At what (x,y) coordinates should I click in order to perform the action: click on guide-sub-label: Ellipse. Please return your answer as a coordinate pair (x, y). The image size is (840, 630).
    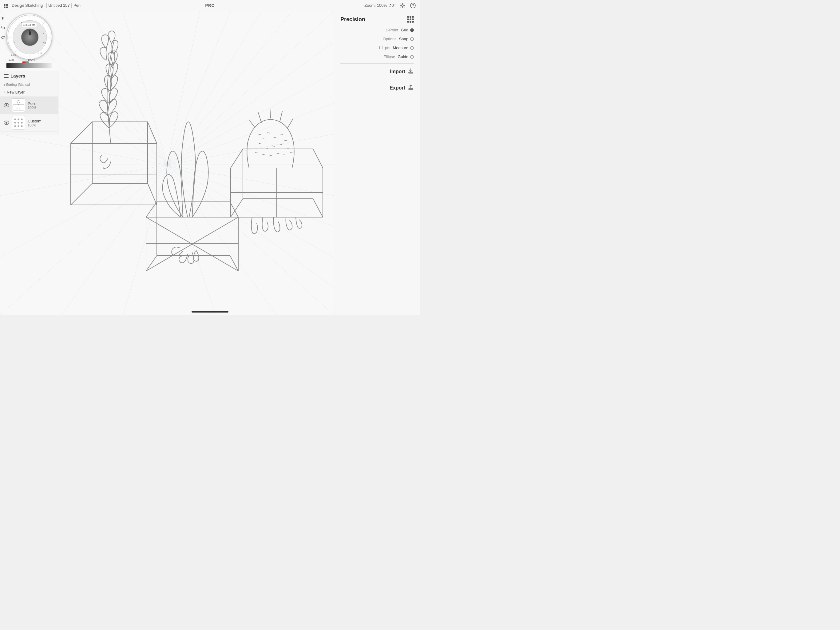
    Looking at the image, I should click on (389, 57).